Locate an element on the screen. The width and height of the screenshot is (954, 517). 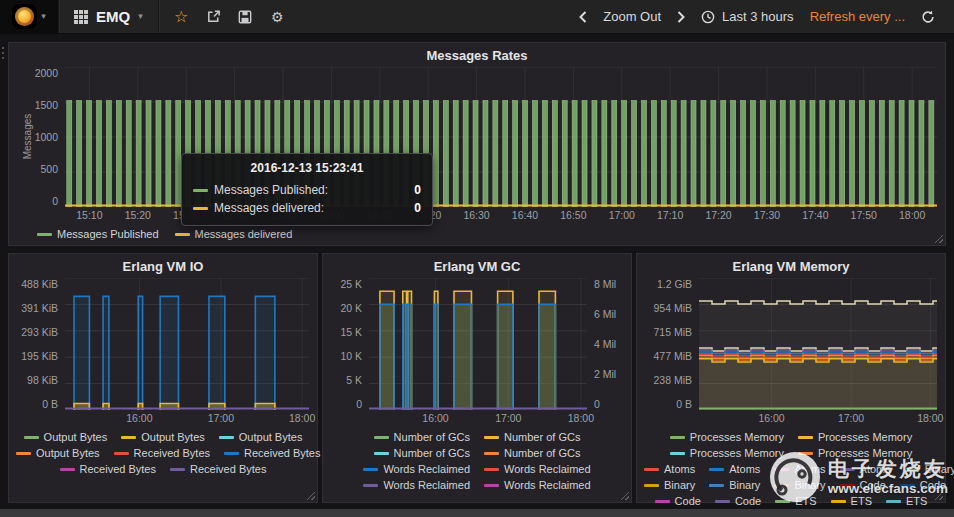
y-axis-label: Messages is located at coordinates (28, 137).